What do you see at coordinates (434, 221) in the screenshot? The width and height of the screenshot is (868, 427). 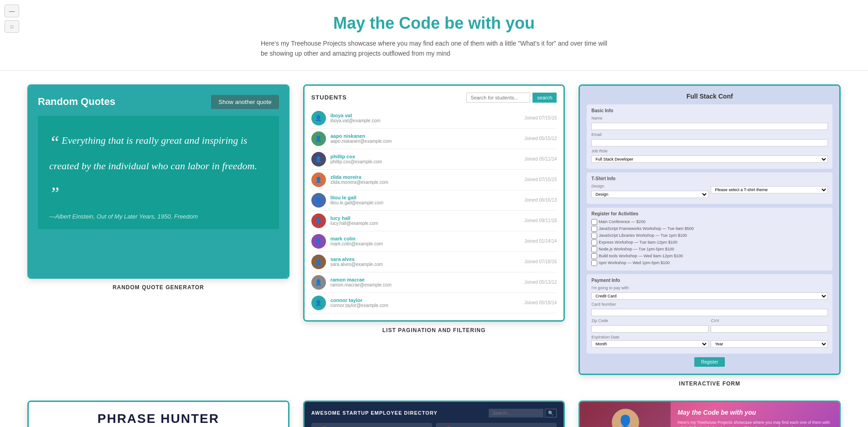 I see `list-item: 👤 lucy hall lucy.hall@example.com Joined…` at bounding box center [434, 221].